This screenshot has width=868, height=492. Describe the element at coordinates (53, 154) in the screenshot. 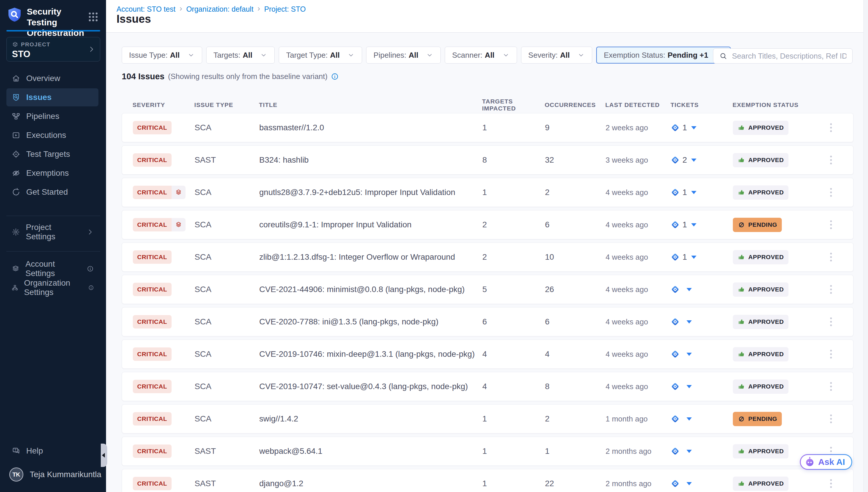

I see `sidebar-item-test-targets: Test Targets` at that location.